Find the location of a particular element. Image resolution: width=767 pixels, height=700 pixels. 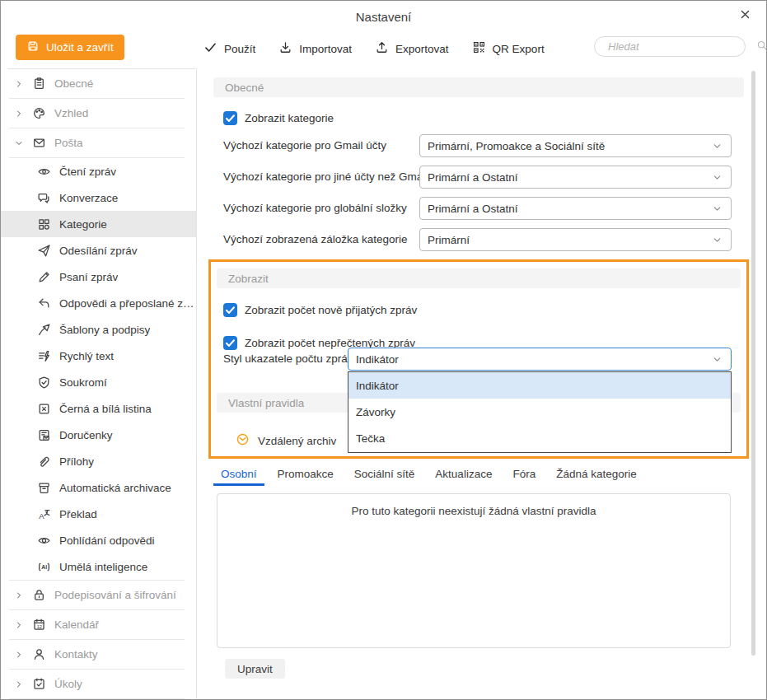

emclient-logo-icon is located at coordinates (242, 441).